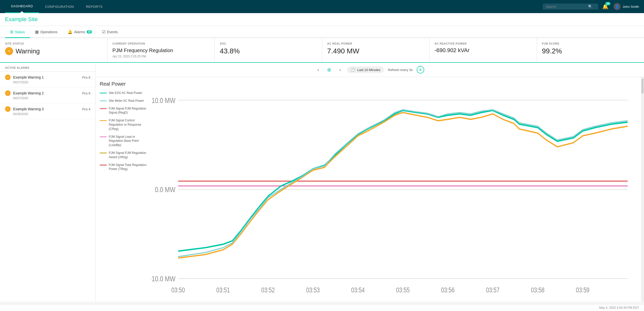 The width and height of the screenshot is (644, 311). What do you see at coordinates (353, 70) in the screenshot?
I see `clock-icon: 🕐` at bounding box center [353, 70].